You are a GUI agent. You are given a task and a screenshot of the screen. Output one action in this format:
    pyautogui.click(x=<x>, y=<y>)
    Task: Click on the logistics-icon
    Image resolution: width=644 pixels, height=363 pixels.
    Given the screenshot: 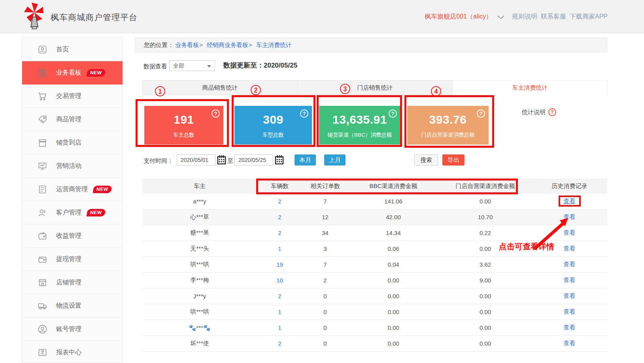 What is the action you would take?
    pyautogui.click(x=43, y=306)
    